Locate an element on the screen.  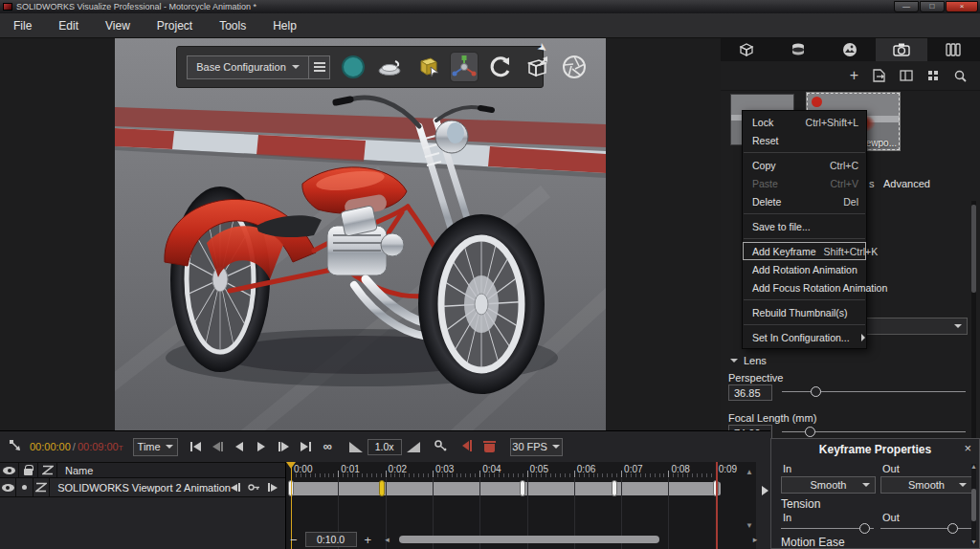
track-curves-icon is located at coordinates (42, 488).